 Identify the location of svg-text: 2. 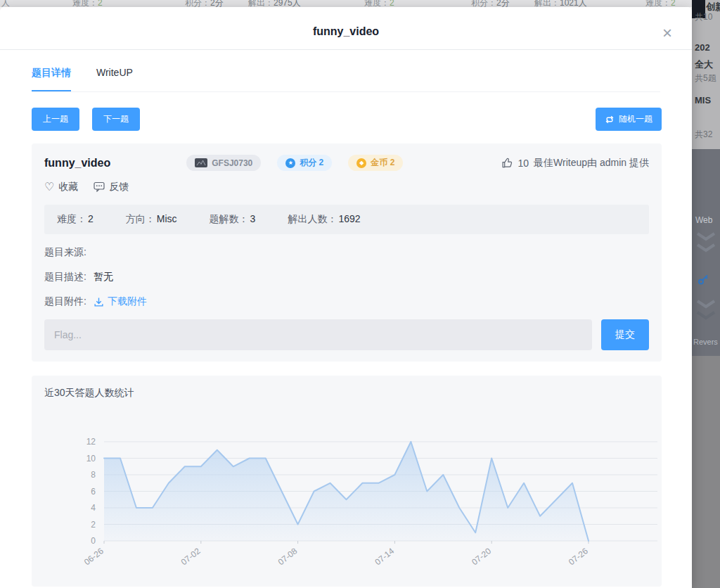
(93, 525).